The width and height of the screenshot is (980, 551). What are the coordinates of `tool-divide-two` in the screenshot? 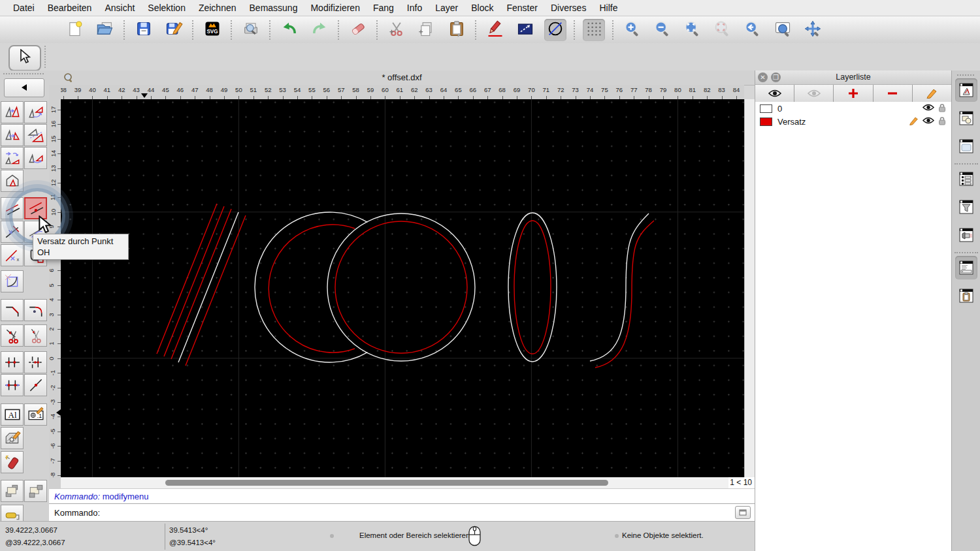 It's located at (35, 336).